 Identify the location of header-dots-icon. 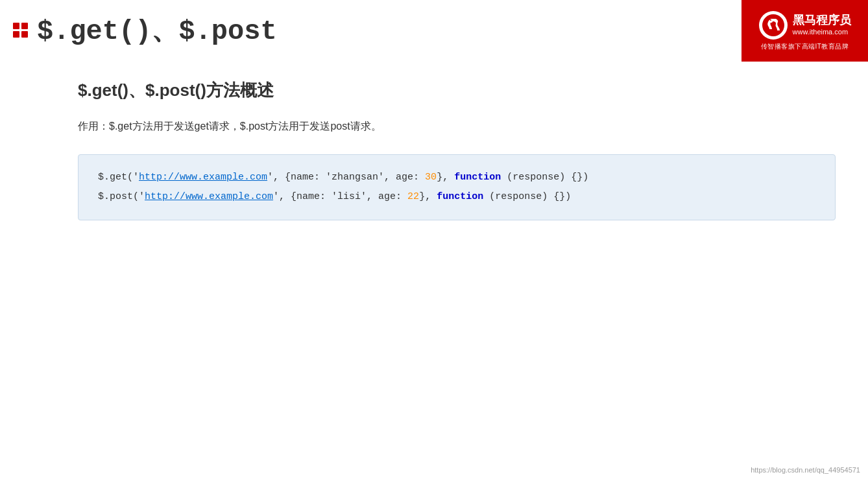
(21, 30).